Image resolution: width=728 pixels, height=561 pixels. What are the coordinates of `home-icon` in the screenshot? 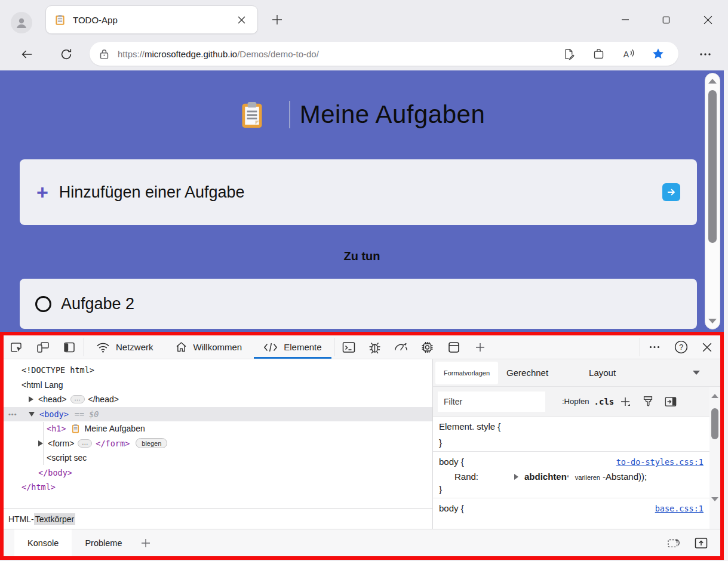 It's located at (182, 347).